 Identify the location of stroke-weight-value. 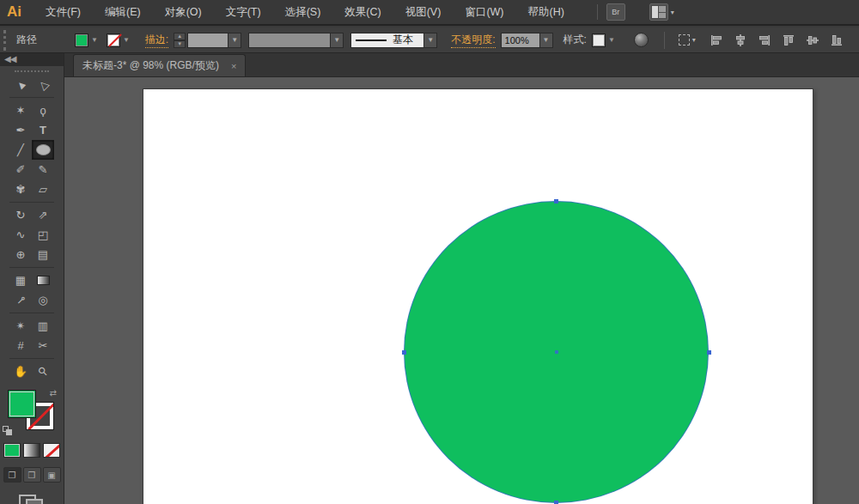
(208, 40).